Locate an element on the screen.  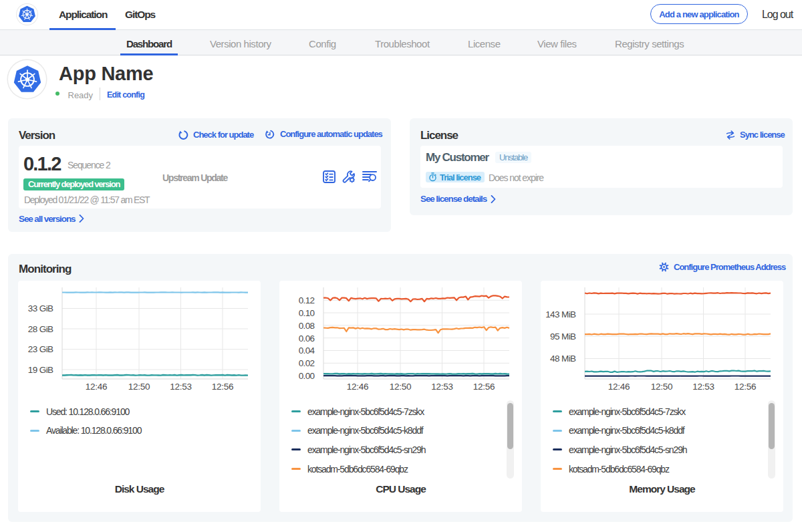
svg-text: 28 GiB is located at coordinates (41, 329).